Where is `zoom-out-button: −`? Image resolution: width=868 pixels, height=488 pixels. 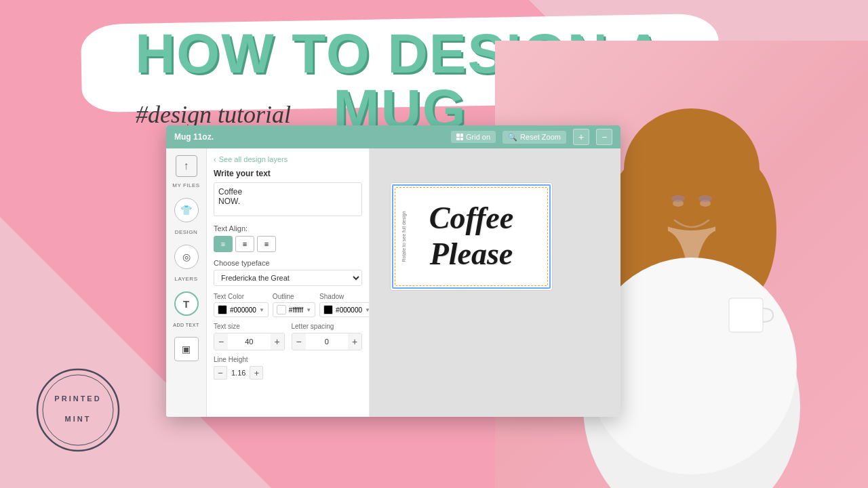 zoom-out-button: − is located at coordinates (604, 137).